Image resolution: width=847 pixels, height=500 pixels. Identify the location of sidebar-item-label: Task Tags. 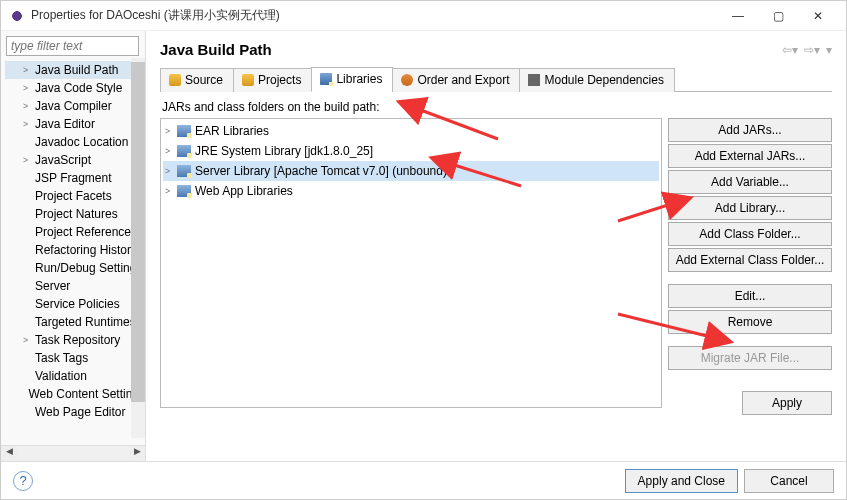
(62, 358).